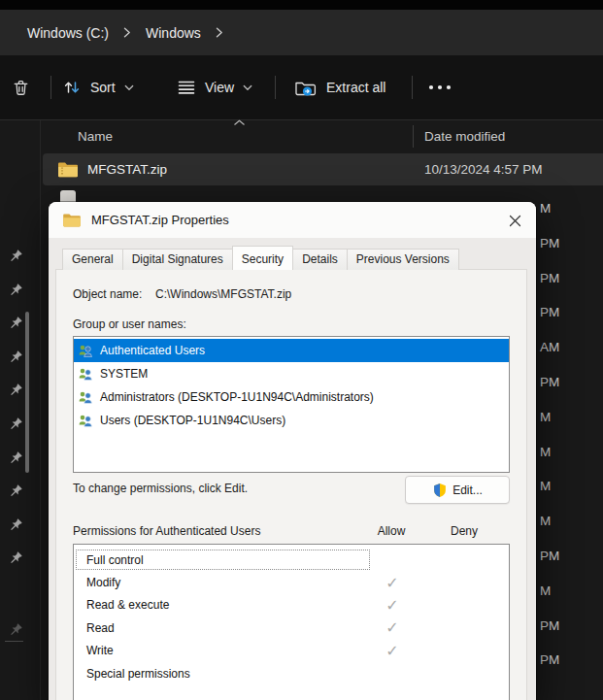 The height and width of the screenshot is (700, 603). Describe the element at coordinates (223, 294) in the screenshot. I see `object-name-value: C:\Windows\MFGSTAT.zip` at that location.